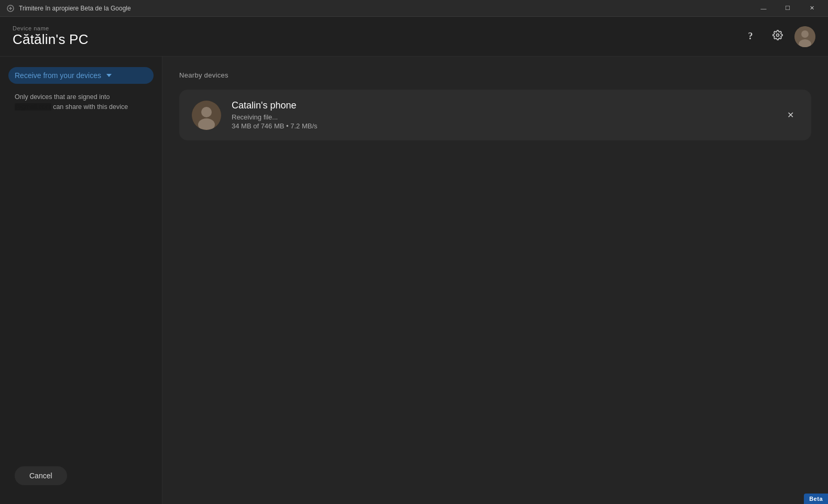 The width and height of the screenshot is (828, 504). Describe the element at coordinates (62, 97) in the screenshot. I see `description-text-1: Only devices that are signed into` at that location.